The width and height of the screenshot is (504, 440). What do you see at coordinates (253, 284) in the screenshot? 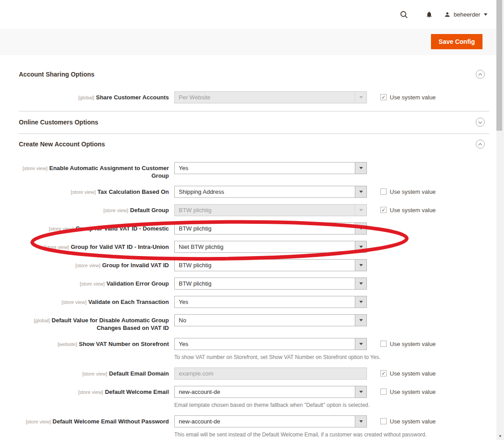
I see `form-row: [store view]Validation Error GroupBTW pl…` at bounding box center [253, 284].